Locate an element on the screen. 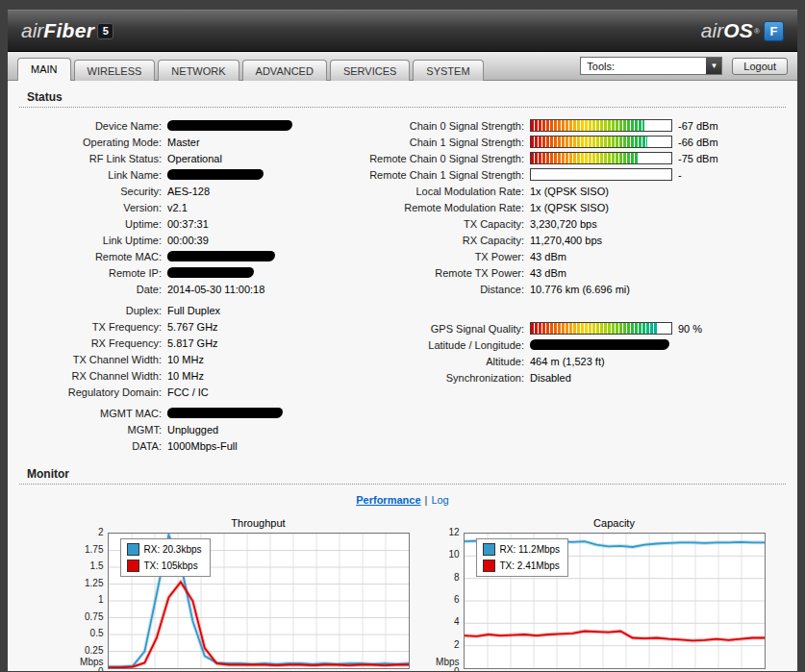 This screenshot has width=805, height=672. status-row: Distance:10.776 km (6.696 mi) is located at coordinates (560, 288).